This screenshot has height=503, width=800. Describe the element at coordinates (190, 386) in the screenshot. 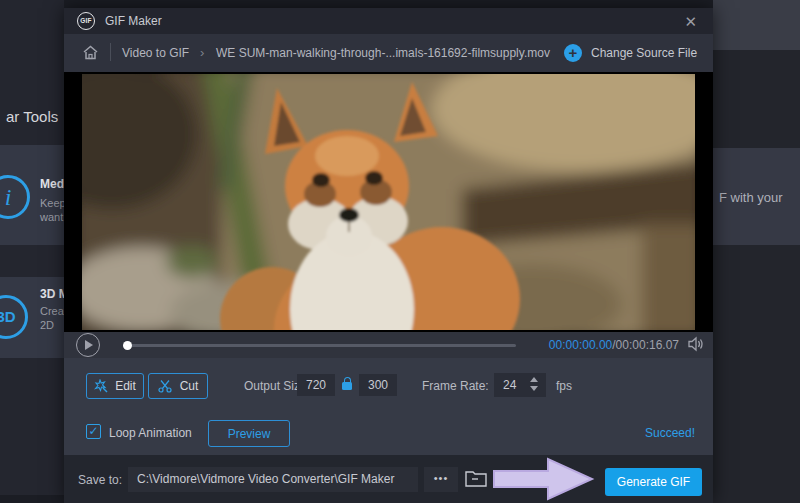

I see `cut-label: Cut` at that location.